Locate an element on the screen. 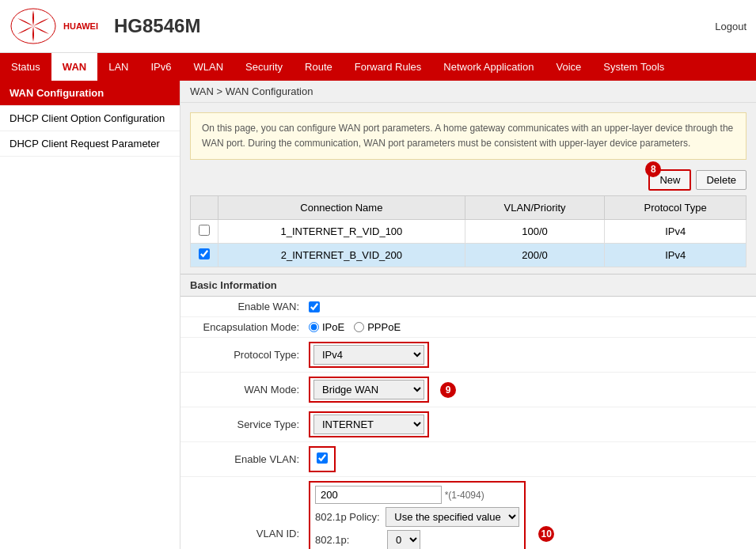  table-header-row: Connection Name VLAN/Priority Protocol T… is located at coordinates (469, 208).